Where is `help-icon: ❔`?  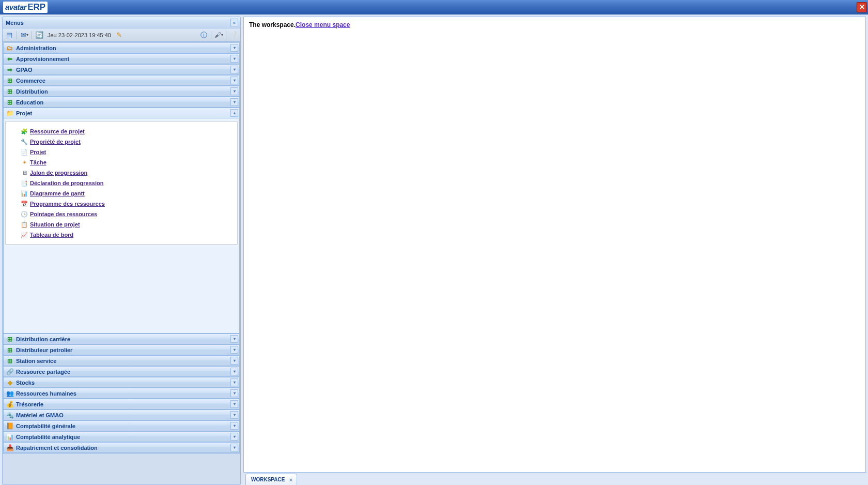 help-icon: ❔ is located at coordinates (234, 35).